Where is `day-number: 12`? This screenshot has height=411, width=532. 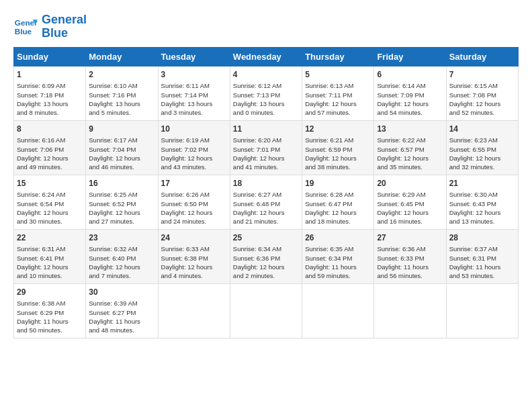
day-number: 12 is located at coordinates (338, 129).